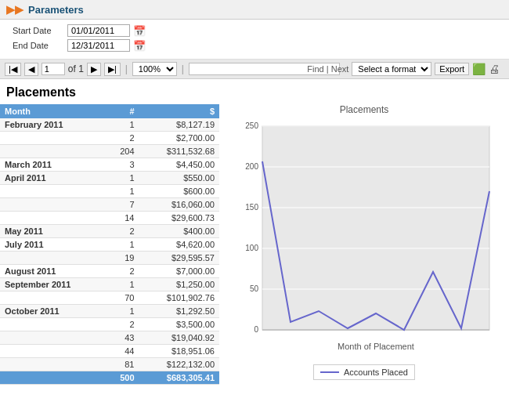 The height and width of the screenshot is (420, 509). What do you see at coordinates (113, 69) in the screenshot?
I see `last-page-btn: ▶|` at bounding box center [113, 69].